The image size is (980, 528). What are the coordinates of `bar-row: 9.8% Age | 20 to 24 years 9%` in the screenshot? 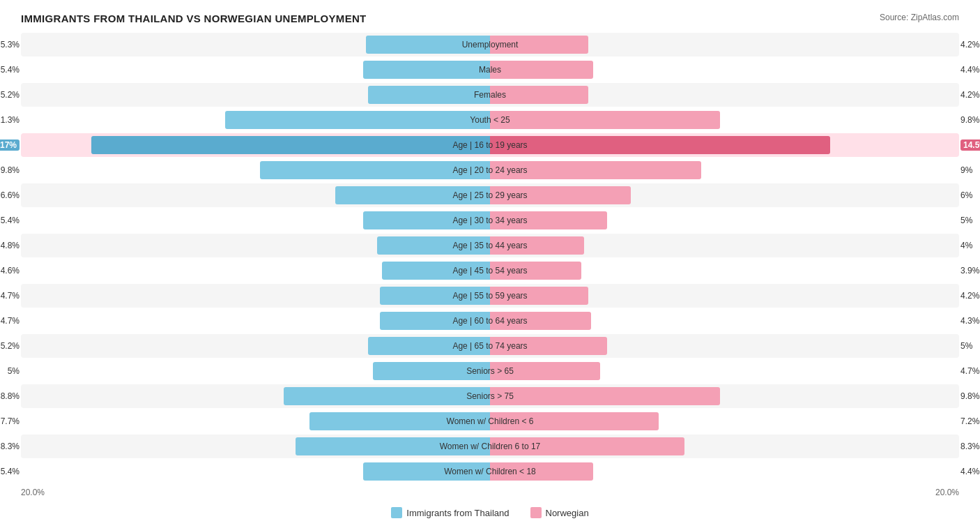 It's located at (490, 170).